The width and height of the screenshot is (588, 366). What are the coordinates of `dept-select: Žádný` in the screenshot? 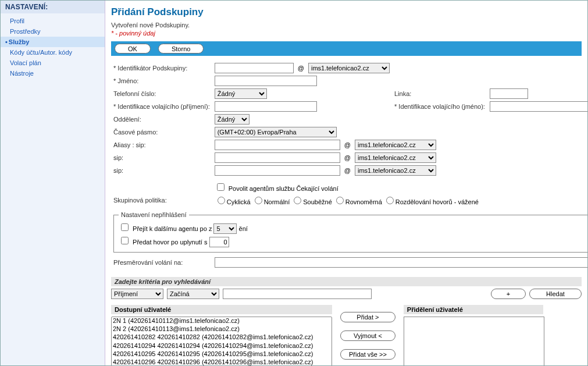 It's located at (232, 119).